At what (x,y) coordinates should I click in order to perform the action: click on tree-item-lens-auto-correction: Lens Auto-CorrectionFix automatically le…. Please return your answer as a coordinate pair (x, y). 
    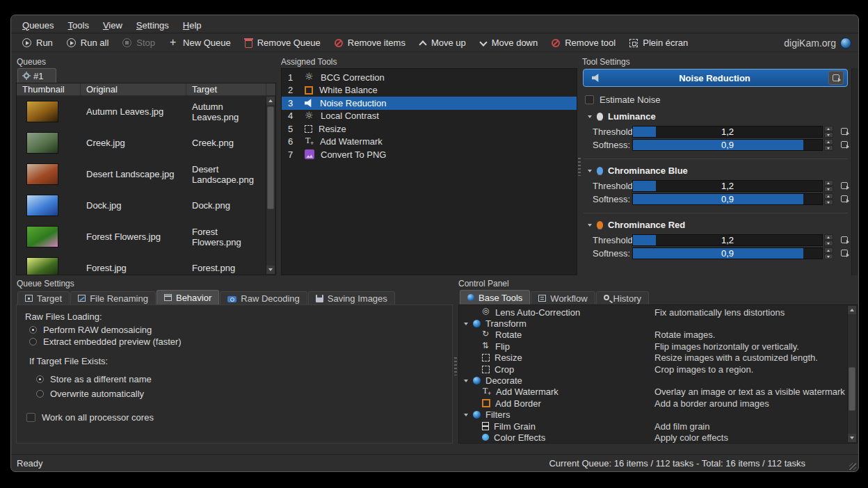
    Looking at the image, I should click on (654, 312).